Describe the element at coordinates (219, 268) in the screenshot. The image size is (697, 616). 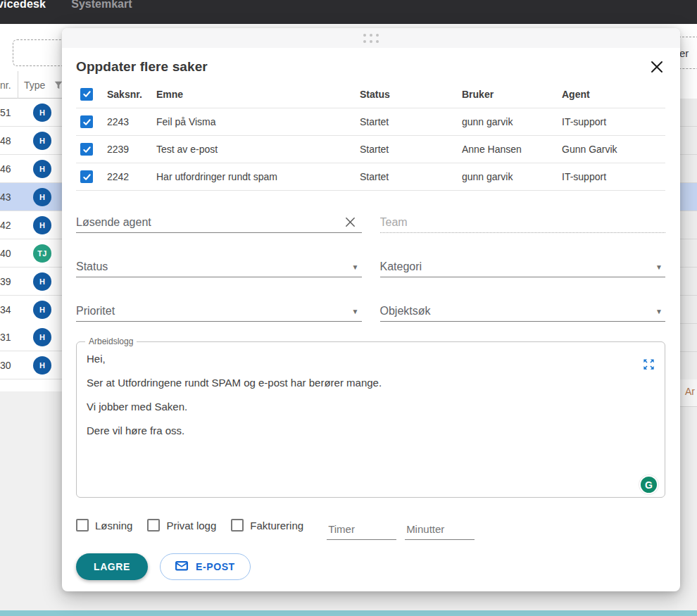
I see `status-select: Status ▼` at that location.